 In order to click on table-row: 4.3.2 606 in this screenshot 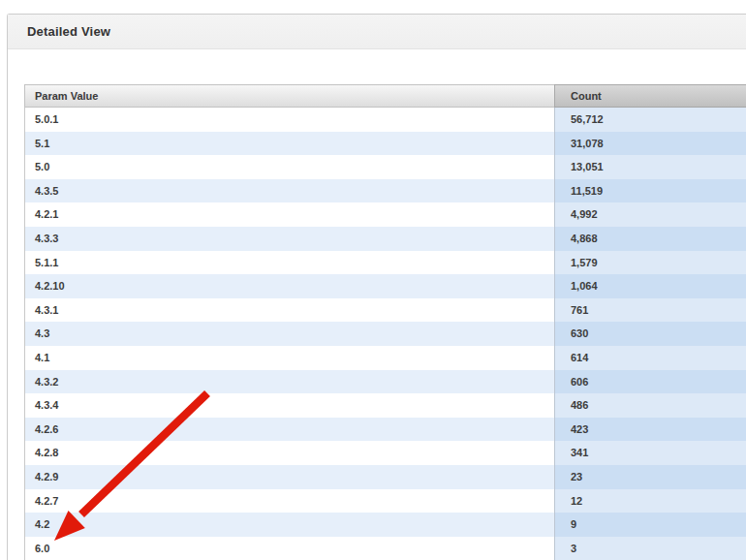, I will do `click(386, 382)`.